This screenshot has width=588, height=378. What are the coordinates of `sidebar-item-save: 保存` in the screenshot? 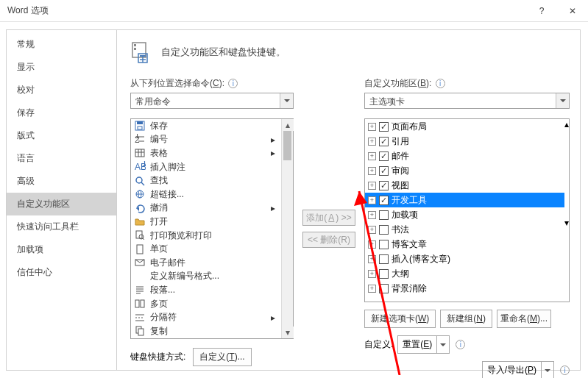 It's located at (62, 113).